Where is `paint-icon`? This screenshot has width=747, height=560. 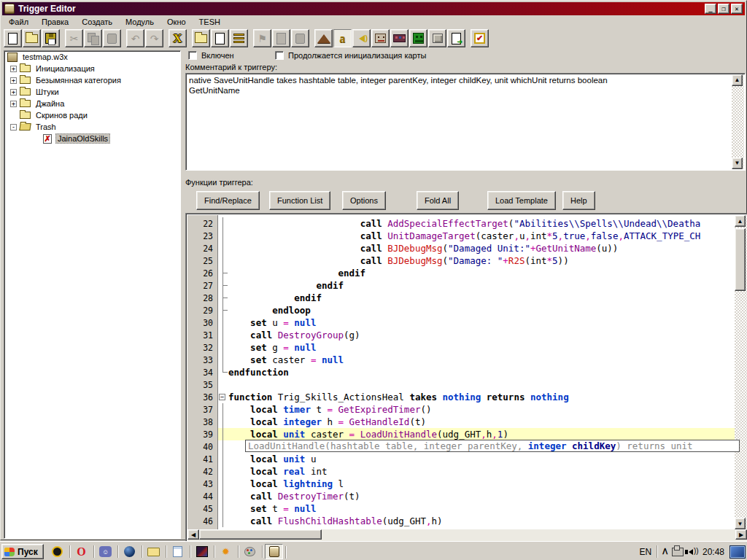
paint-icon is located at coordinates (249, 551).